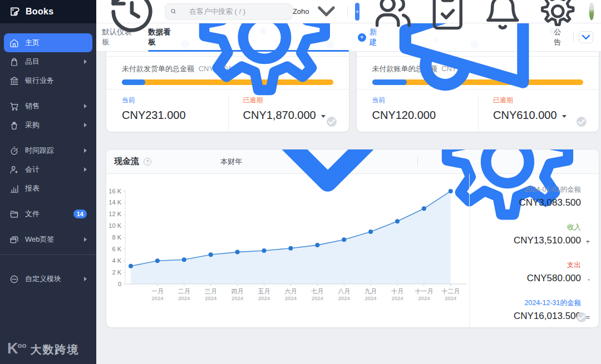 This screenshot has height=364, width=601. I want to click on home-icon, so click(14, 43).